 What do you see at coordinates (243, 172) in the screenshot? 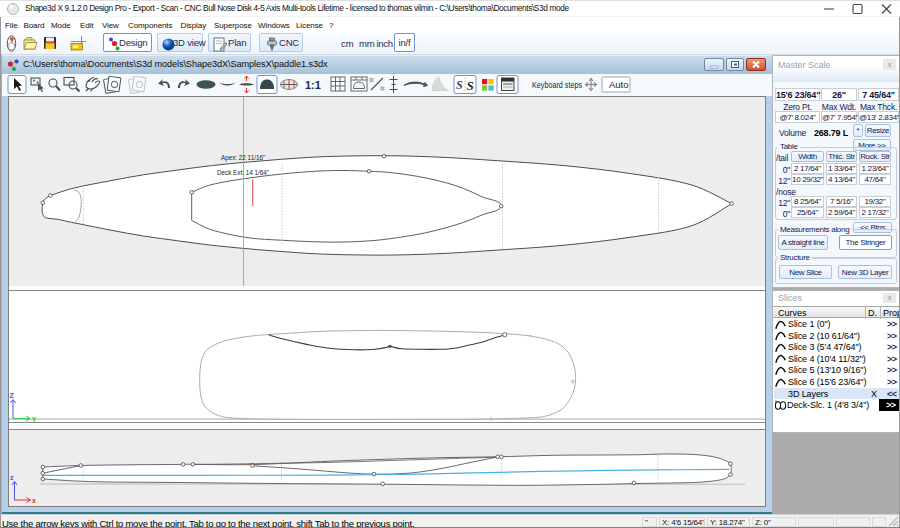
I see `svg-text: Deck Ext: 14 1/64"` at bounding box center [243, 172].